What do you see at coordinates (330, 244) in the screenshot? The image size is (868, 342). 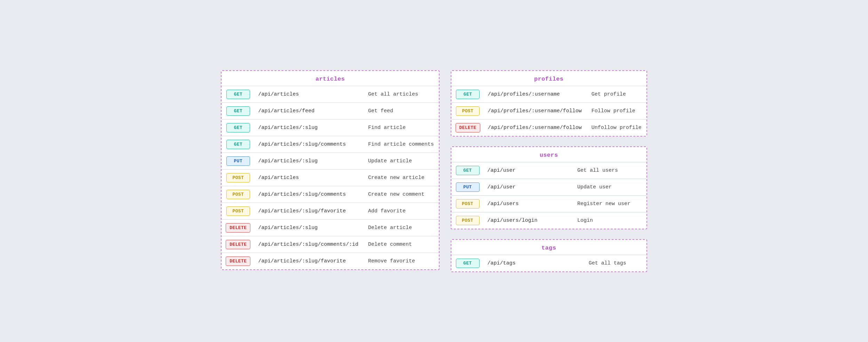 I see `table-row: DELETE /api/articles/:slug/comments/:id …` at bounding box center [330, 244].